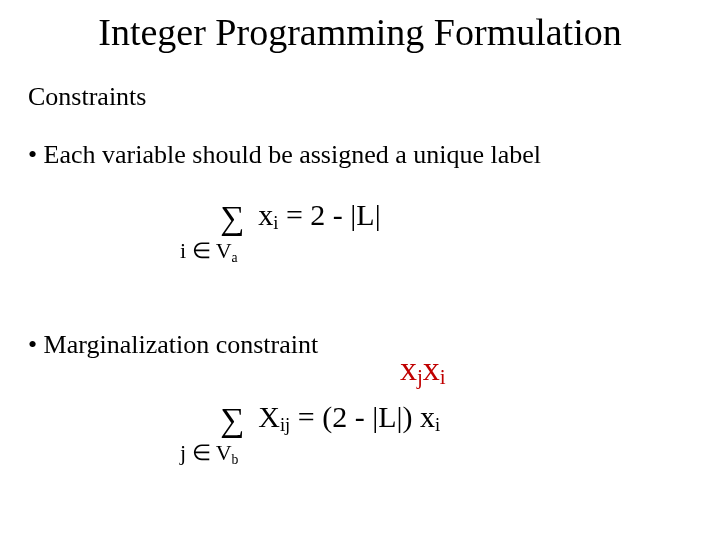  What do you see at coordinates (300, 218) in the screenshot?
I see `equation-unique-label: ∑xi = 2 - |L|` at bounding box center [300, 218].